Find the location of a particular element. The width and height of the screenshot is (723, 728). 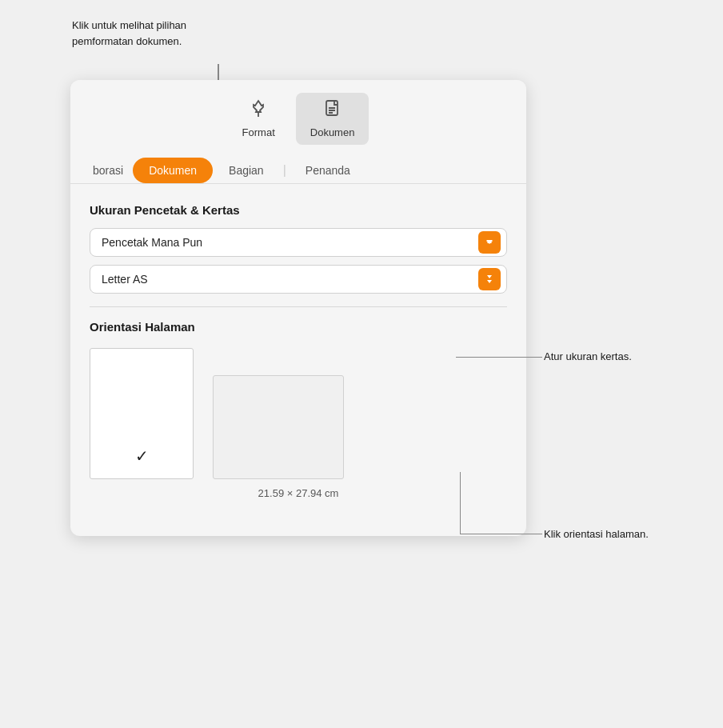

tab-penanda: Penanda is located at coordinates (328, 170).